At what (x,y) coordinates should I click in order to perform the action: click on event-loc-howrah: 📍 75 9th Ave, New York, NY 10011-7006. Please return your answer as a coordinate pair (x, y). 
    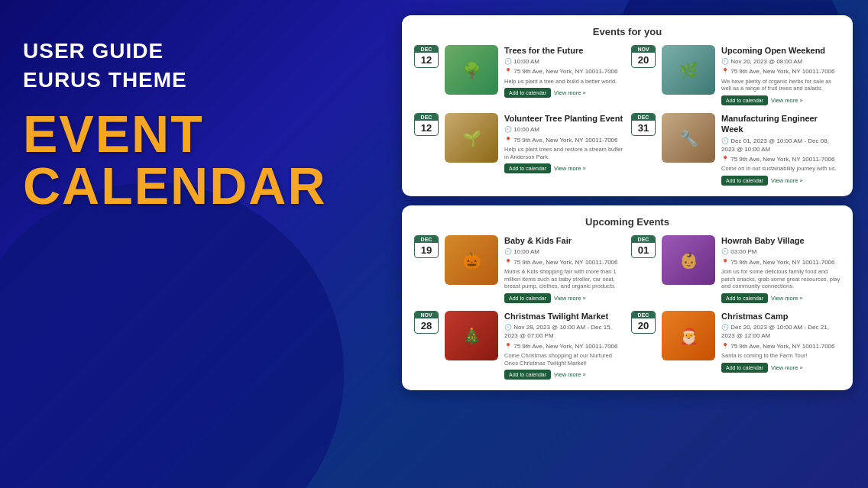
    Looking at the image, I should click on (781, 263).